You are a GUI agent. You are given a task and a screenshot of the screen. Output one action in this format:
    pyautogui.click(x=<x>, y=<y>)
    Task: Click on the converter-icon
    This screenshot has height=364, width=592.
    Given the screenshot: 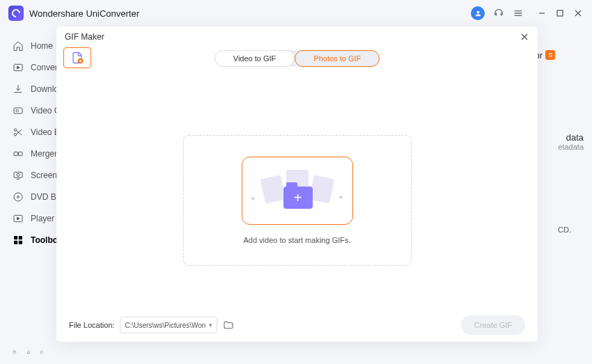 What is the action you would take?
    pyautogui.click(x=18, y=68)
    